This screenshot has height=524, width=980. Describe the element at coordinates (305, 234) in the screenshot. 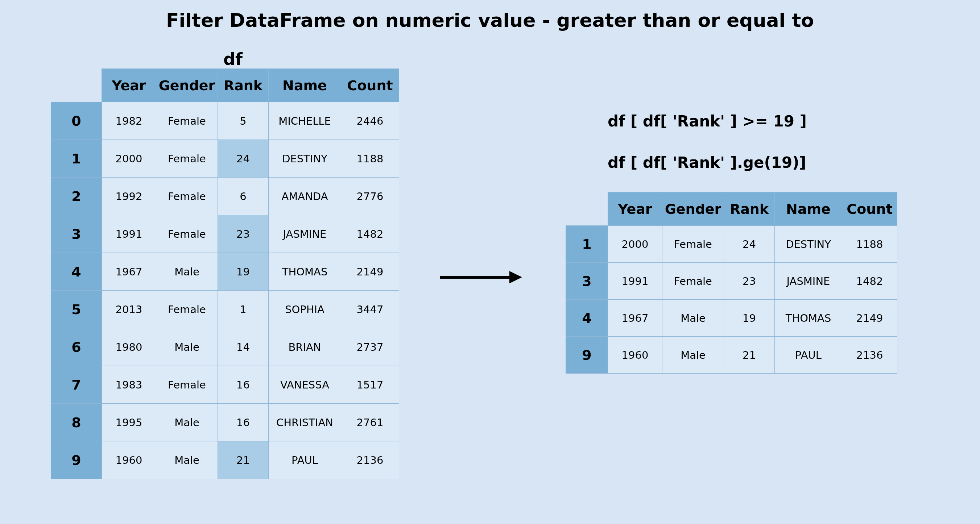

I see `cell: JASMINE` at that location.